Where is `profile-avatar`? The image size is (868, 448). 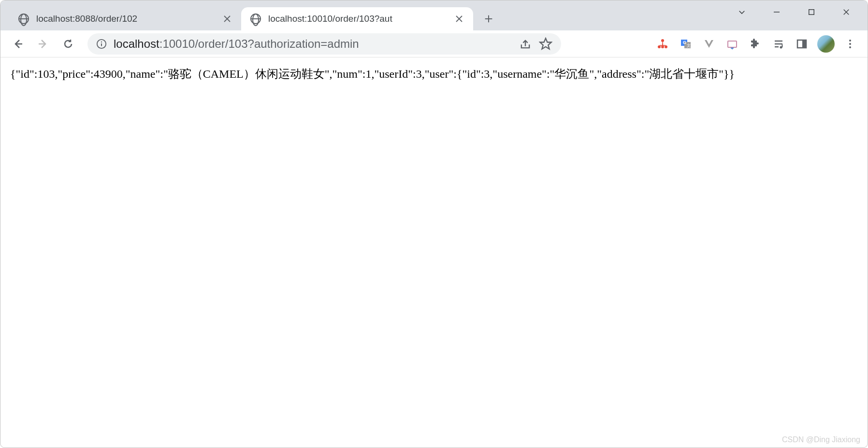
profile-avatar is located at coordinates (826, 44).